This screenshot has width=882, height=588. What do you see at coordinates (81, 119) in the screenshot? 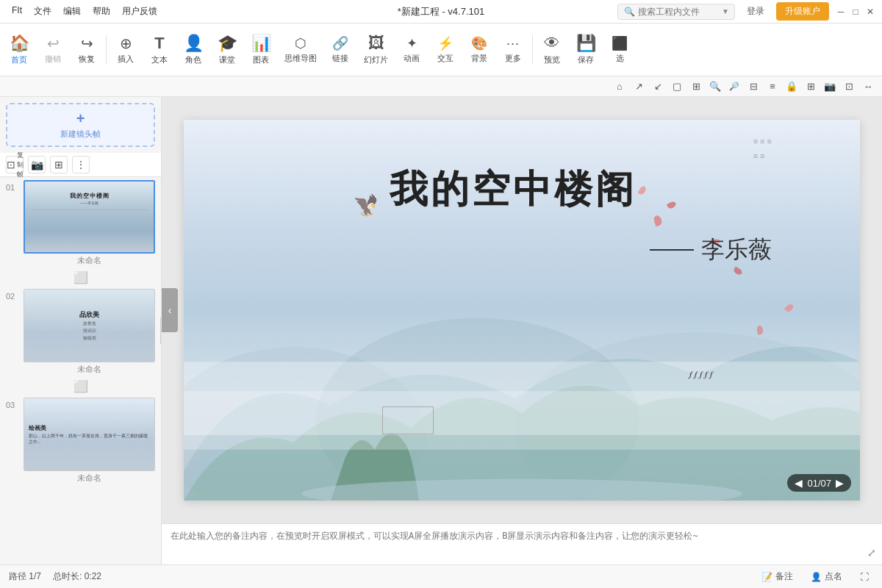
I see `plus-icon: +` at bounding box center [81, 119].